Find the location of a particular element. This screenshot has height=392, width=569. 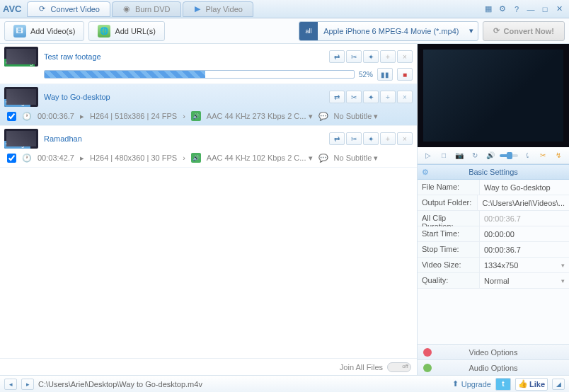

resize-handle: ◢ is located at coordinates (558, 384).